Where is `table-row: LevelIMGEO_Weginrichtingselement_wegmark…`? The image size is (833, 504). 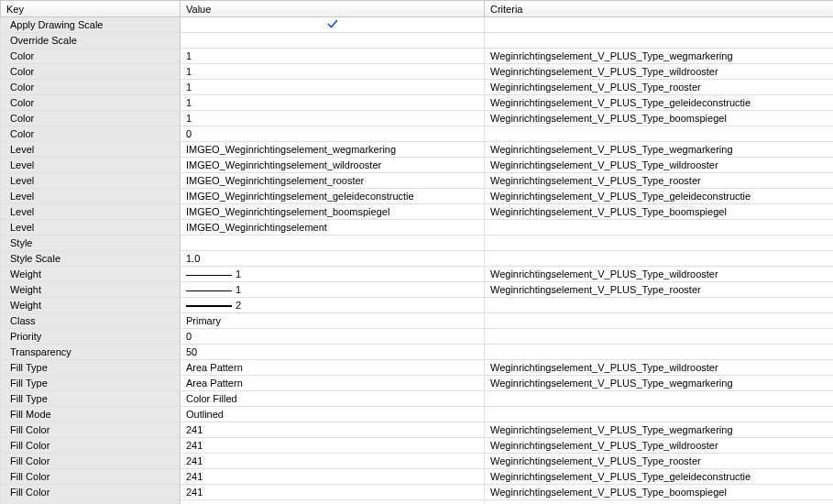 table-row: LevelIMGEO_Weginrichtingselement_wegmark… is located at coordinates (418, 150).